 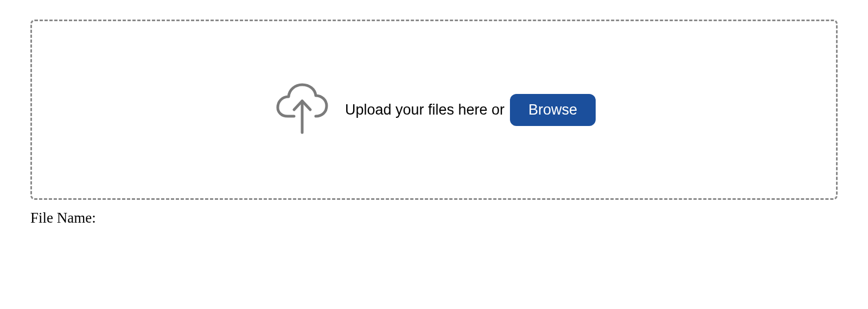 What do you see at coordinates (470, 110) in the screenshot?
I see `upload-text-row: Upload your files here or Browse` at bounding box center [470, 110].